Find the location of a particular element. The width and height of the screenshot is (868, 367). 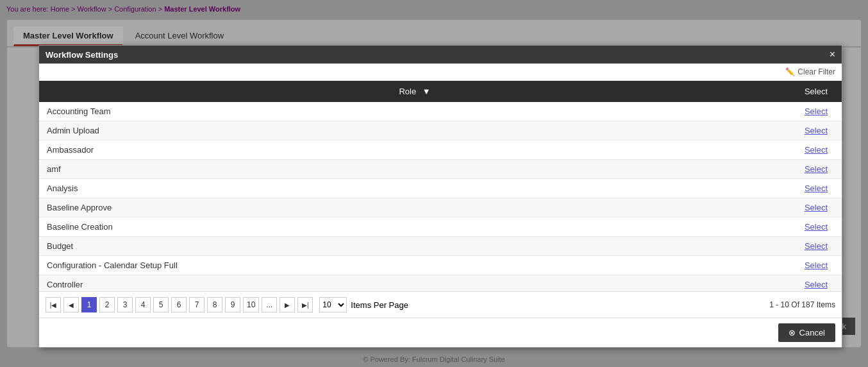

table-cell-role: Analysis is located at coordinates (415, 189).